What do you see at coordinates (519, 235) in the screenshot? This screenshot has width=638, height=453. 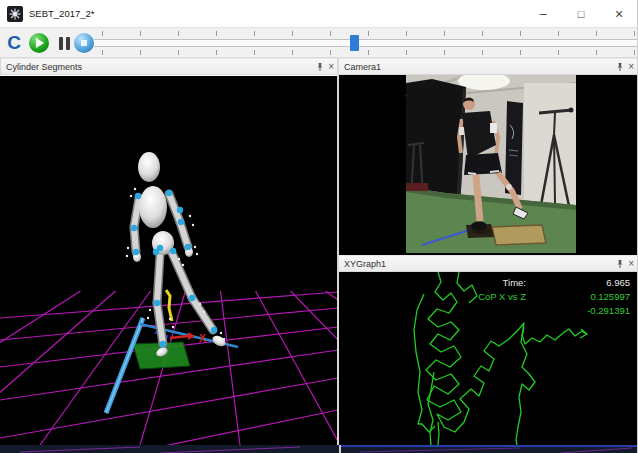 I see `force-plate-video` at bounding box center [519, 235].